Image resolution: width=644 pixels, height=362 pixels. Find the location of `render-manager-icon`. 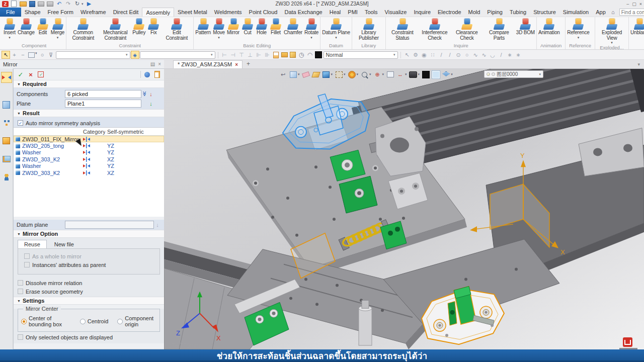

render-manager-icon is located at coordinates (7, 159).